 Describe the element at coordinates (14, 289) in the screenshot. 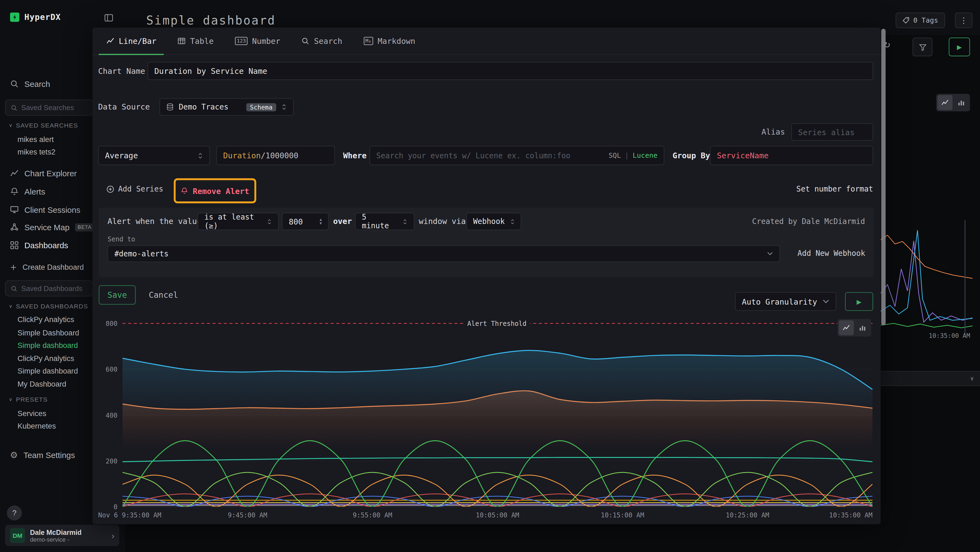

I see `search-icon` at that location.